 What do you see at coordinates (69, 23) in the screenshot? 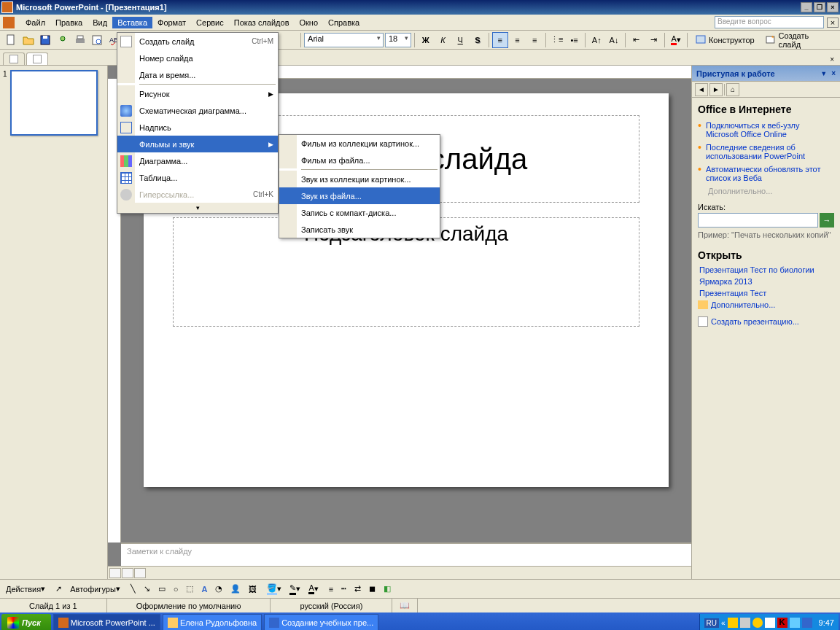
I see `menu-edit: Правка` at bounding box center [69, 23].